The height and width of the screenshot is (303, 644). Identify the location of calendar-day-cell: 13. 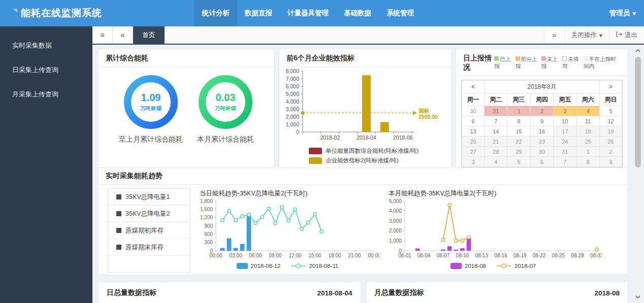
(473, 131).